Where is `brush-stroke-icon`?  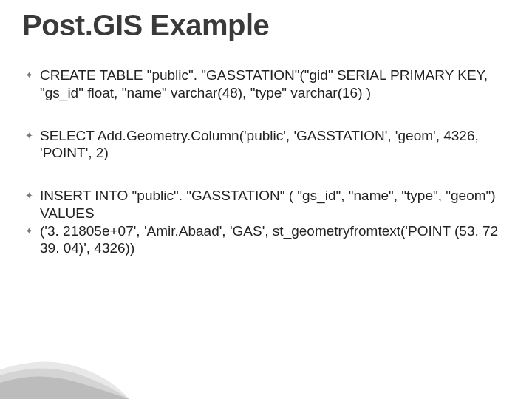 brush-stroke-icon is located at coordinates (66, 373).